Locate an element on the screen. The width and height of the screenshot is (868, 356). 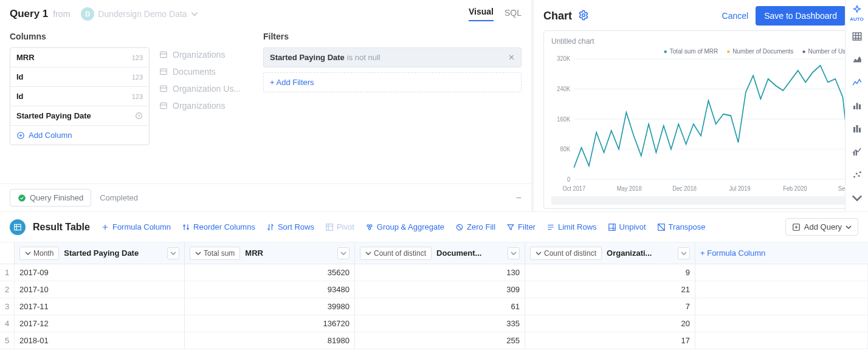
col-header-date: MonthStarted Paying Date is located at coordinates (100, 253).